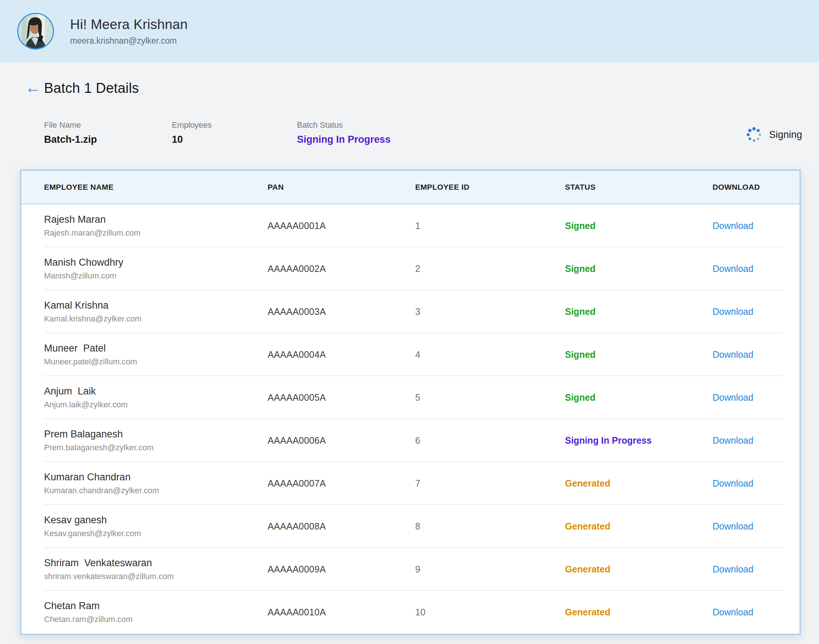  What do you see at coordinates (410, 226) in the screenshot?
I see `table-row: Rajesh Maran Rajesh.maran@zillum.com AAA…` at bounding box center [410, 226].